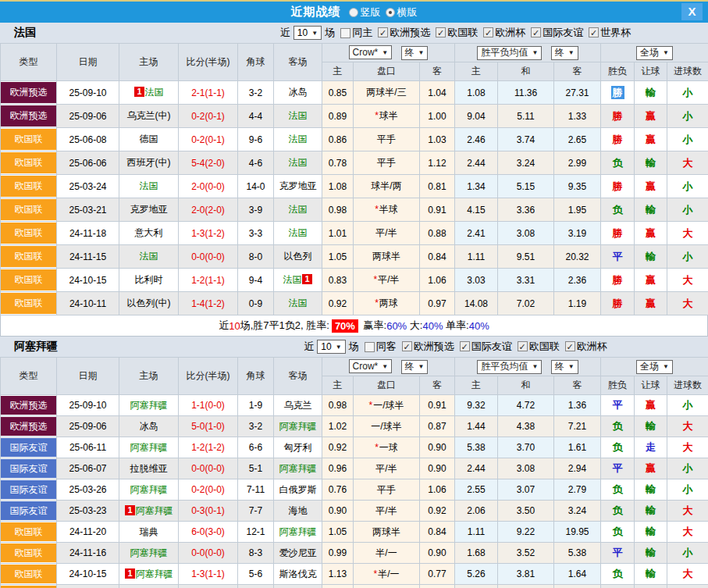  I want to click on cell-handicap: 平手, so click(387, 140).